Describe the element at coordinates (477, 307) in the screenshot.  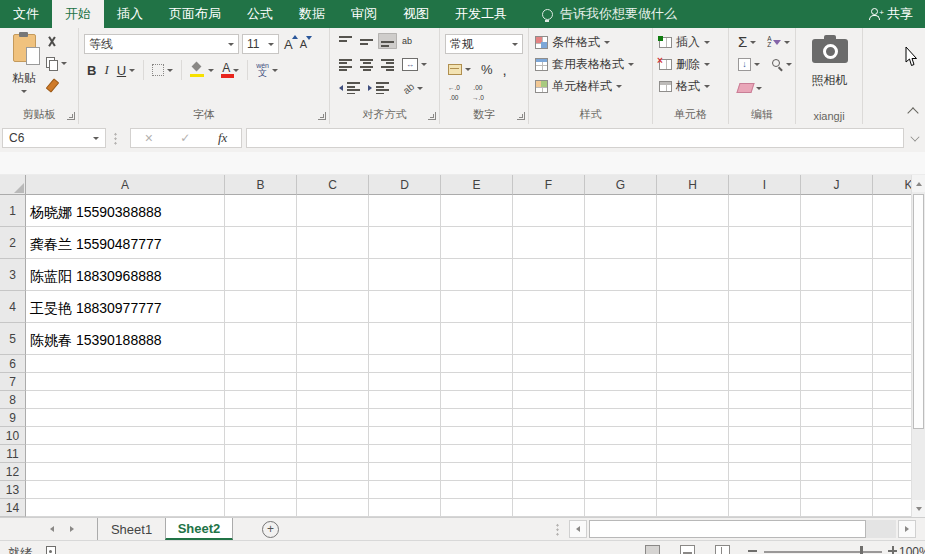
I see `cell-E4` at that location.